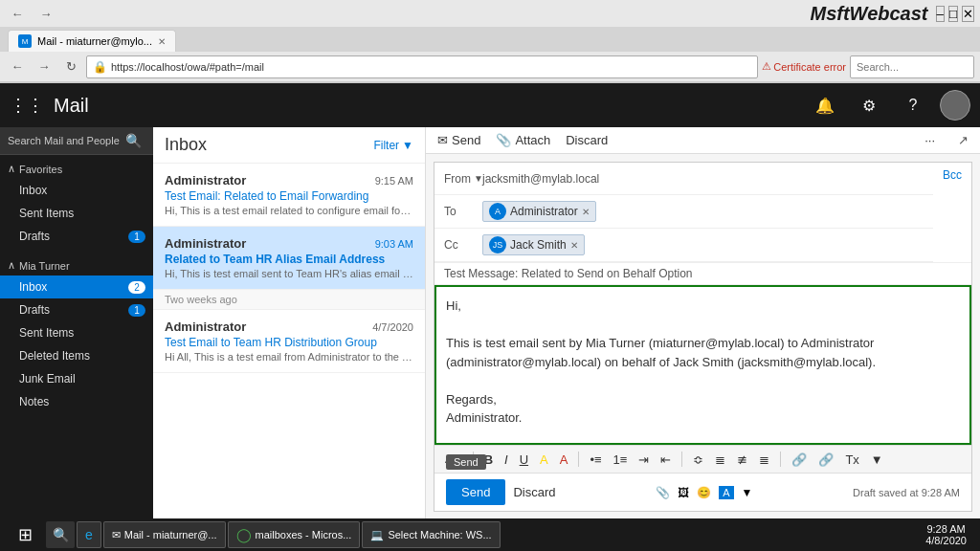 Image resolution: width=980 pixels, height=551 pixels. Describe the element at coordinates (877, 459) in the screenshot. I see `format-more-button: ▼` at that location.